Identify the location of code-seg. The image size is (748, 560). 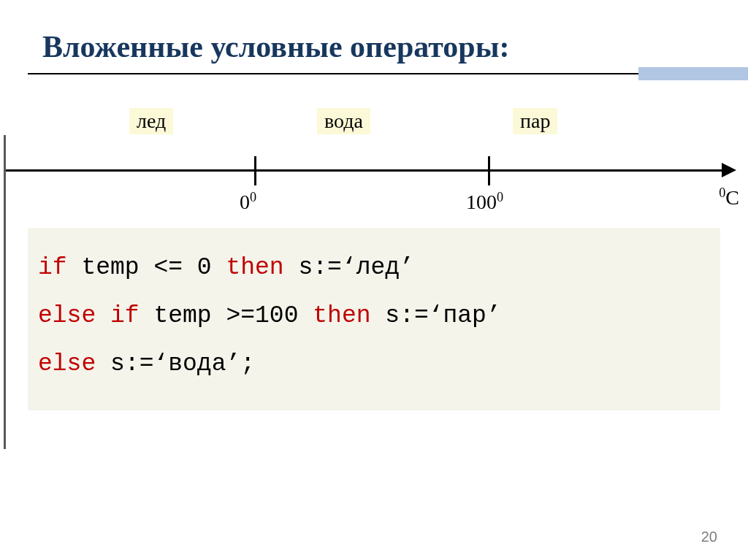
(103, 315).